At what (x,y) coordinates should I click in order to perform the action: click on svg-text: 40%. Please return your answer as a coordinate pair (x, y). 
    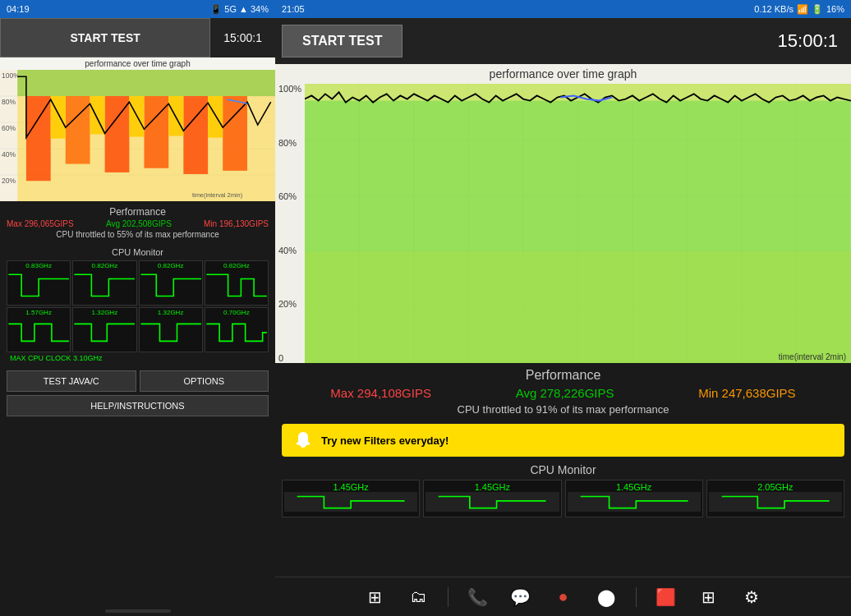
    Looking at the image, I should click on (9, 154).